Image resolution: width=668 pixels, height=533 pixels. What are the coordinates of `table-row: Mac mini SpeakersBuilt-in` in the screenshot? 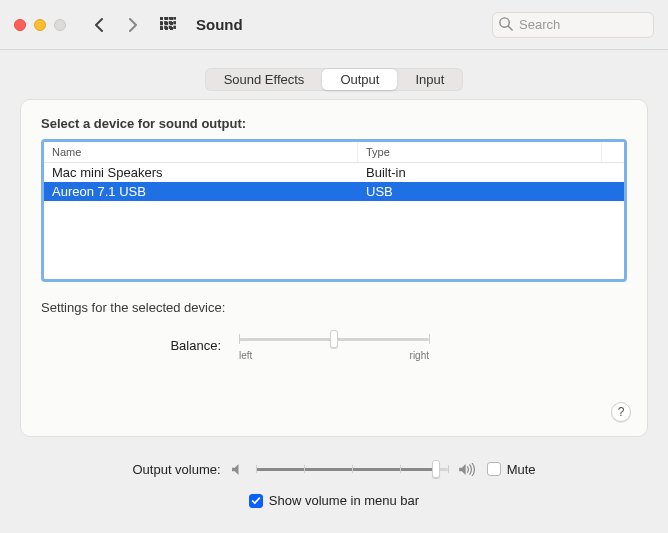 It's located at (334, 172).